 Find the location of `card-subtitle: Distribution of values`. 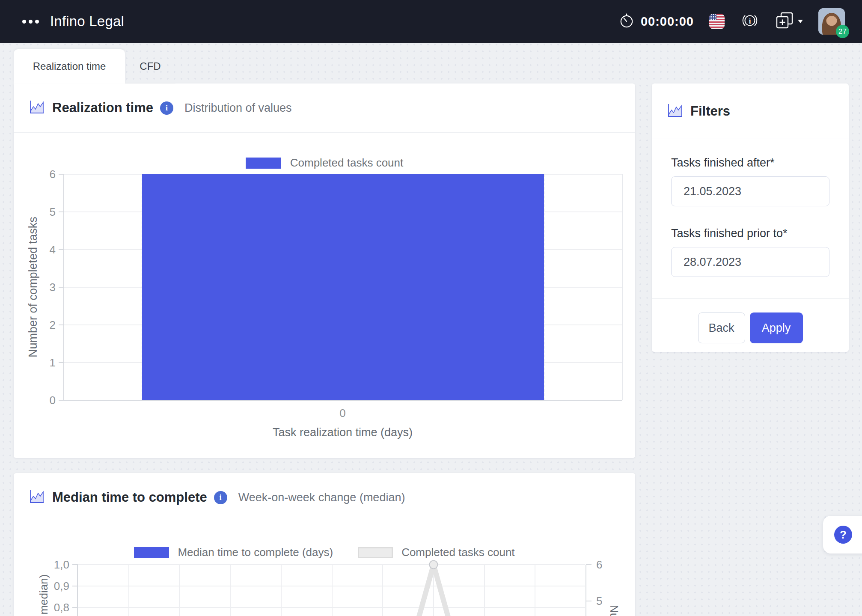

card-subtitle: Distribution of values is located at coordinates (238, 108).